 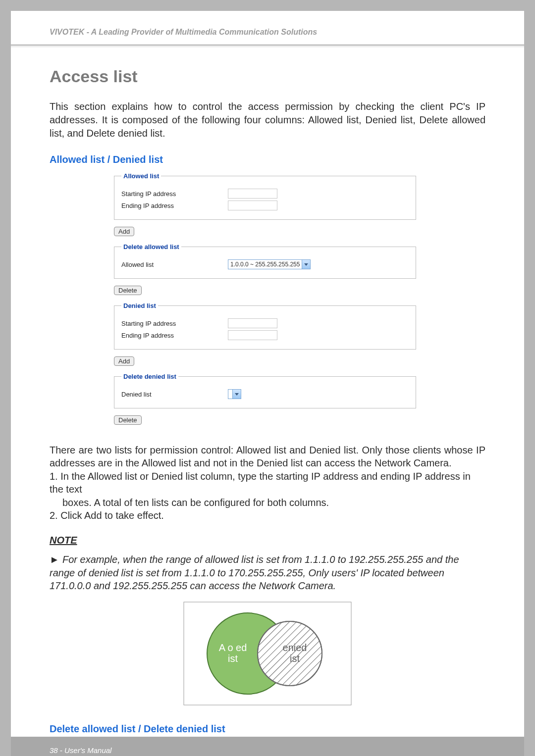 What do you see at coordinates (80, 751) in the screenshot?
I see `footer-text: 38 - User's Manual` at bounding box center [80, 751].